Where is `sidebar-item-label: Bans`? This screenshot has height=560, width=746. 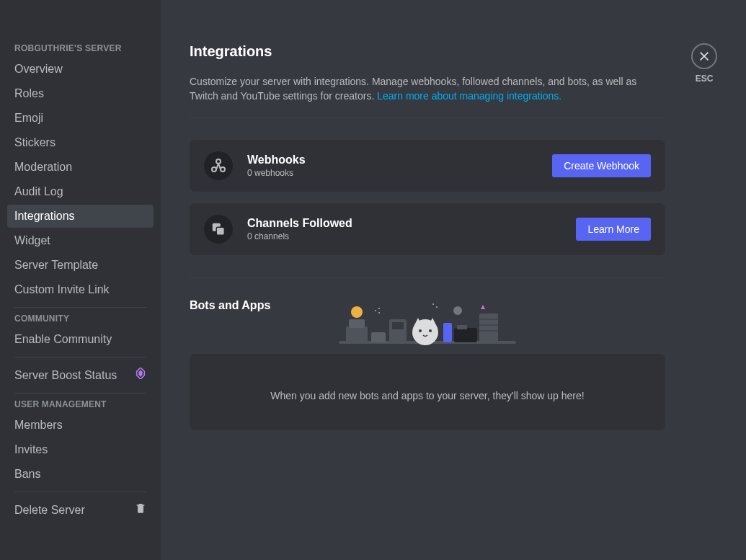
sidebar-item-label: Bans is located at coordinates (27, 474).